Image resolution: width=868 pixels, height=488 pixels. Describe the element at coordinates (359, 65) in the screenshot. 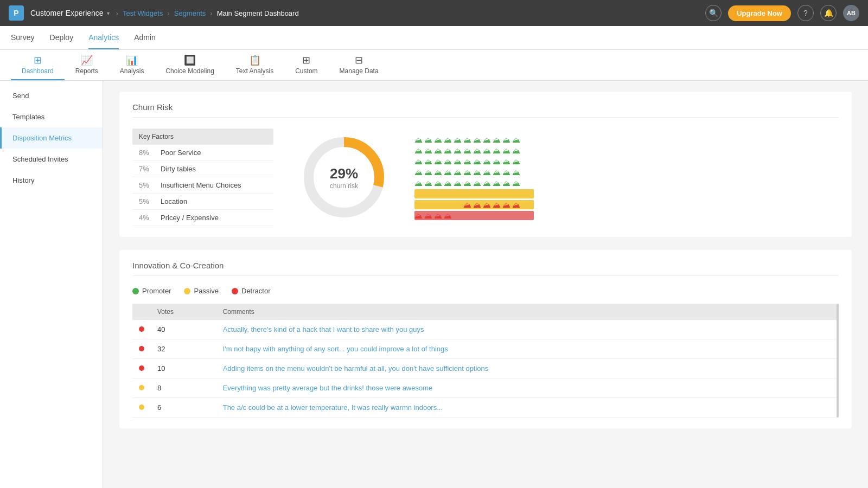

I see `subnav-manage-data: ⊟ Manage Data` at that location.